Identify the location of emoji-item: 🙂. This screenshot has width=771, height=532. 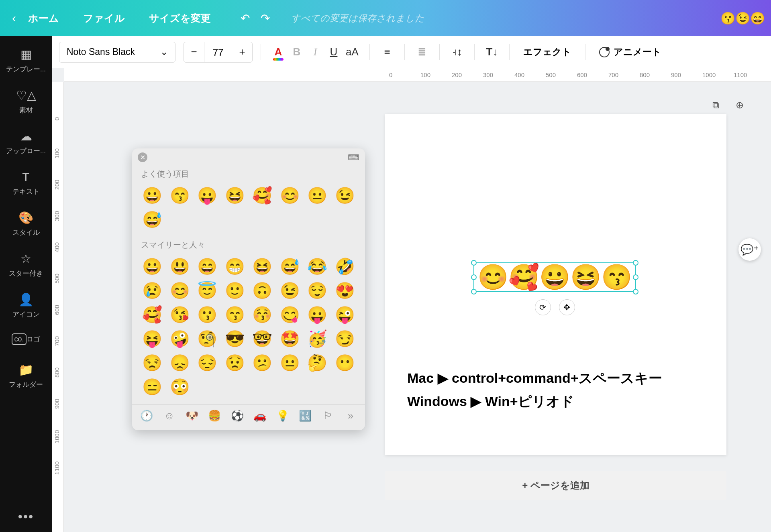
(235, 290).